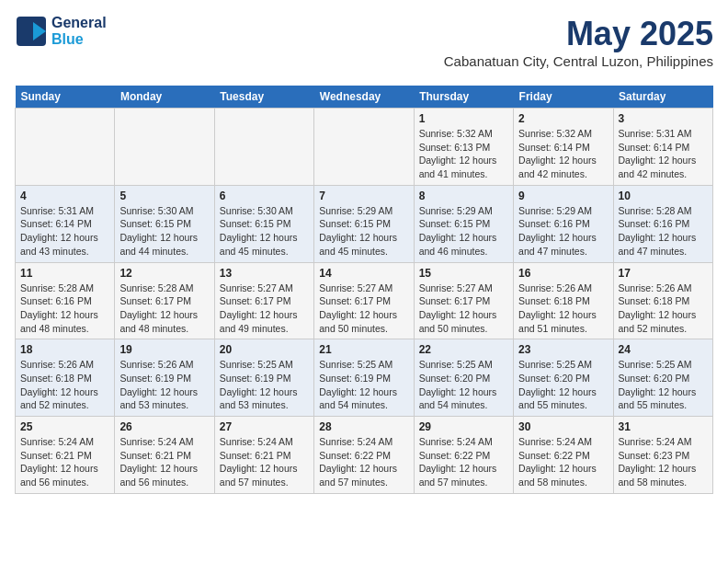  Describe the element at coordinates (65, 455) in the screenshot. I see `day-cell: 25Sunrise: 5:24 AM Sunset: 6:21 PM Dayli…` at that location.